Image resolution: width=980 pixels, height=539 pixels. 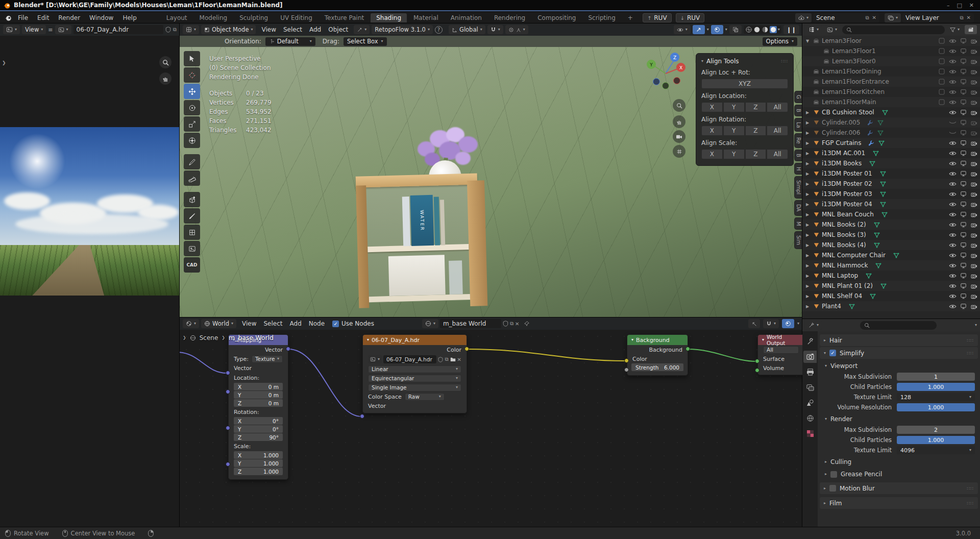 What do you see at coordinates (414, 374) in the screenshot?
I see `environment-texture-node: ▾06-07_Day_A.hdr Color ▾ 06-07_Day_A.hdr…` at bounding box center [414, 374].